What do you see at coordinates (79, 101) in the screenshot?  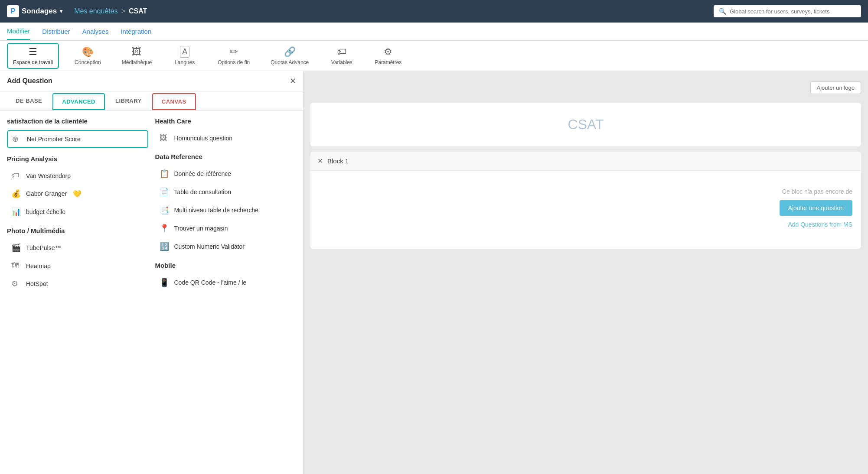 I see `tab-advanced: ADVANCED` at bounding box center [79, 101].